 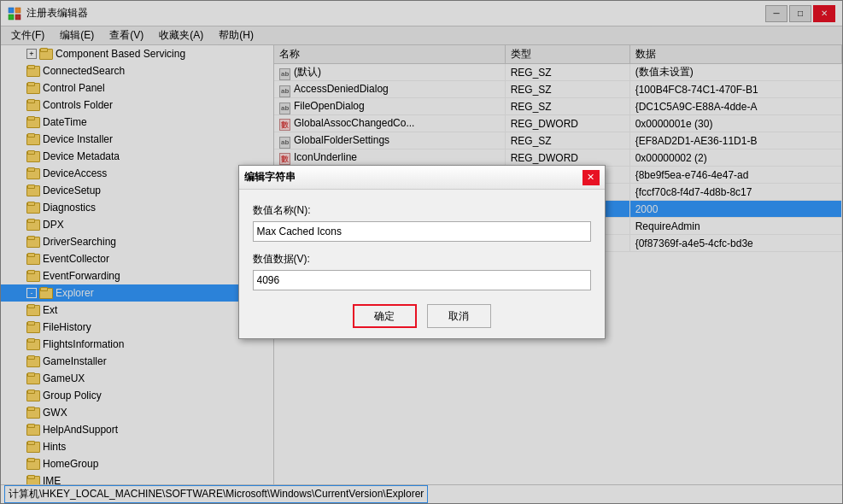 I want to click on dialog-title: 编辑字符串, so click(x=270, y=178).